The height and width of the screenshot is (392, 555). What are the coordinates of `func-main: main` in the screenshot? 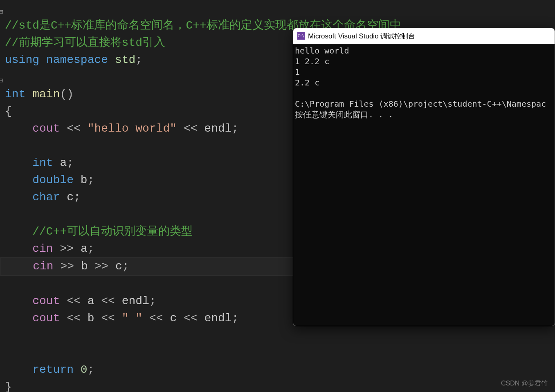 It's located at (46, 94).